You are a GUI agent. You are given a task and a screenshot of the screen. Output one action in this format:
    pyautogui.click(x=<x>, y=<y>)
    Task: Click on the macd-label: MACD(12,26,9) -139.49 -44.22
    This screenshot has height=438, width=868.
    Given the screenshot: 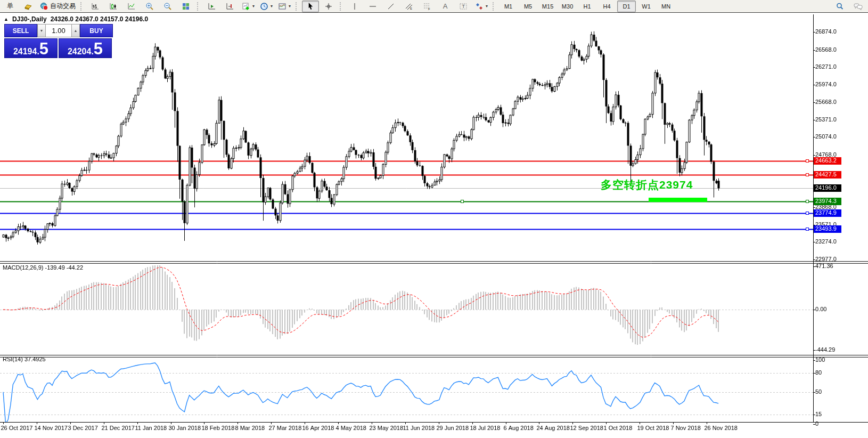 What is the action you would take?
    pyautogui.click(x=43, y=267)
    